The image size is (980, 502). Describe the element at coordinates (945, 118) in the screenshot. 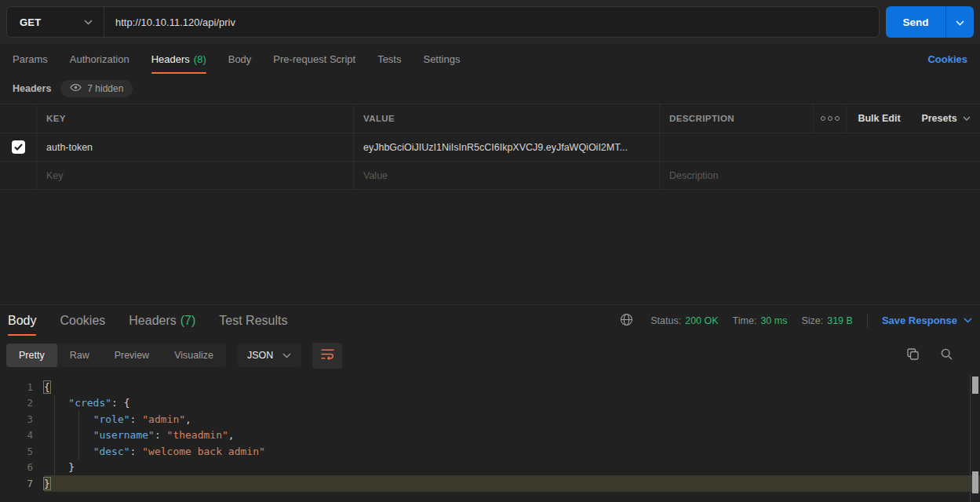

I see `presets-button: Presets` at that location.